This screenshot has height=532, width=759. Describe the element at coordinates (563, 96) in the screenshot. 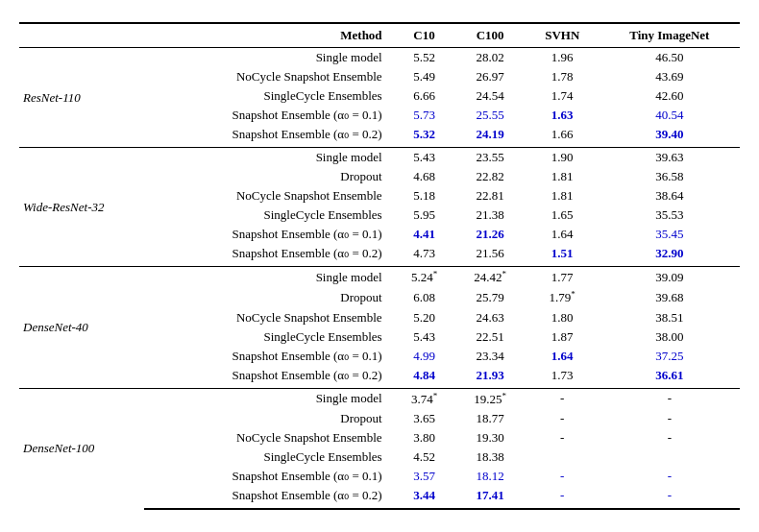

I see `cell-svhn: 1.74` at that location.